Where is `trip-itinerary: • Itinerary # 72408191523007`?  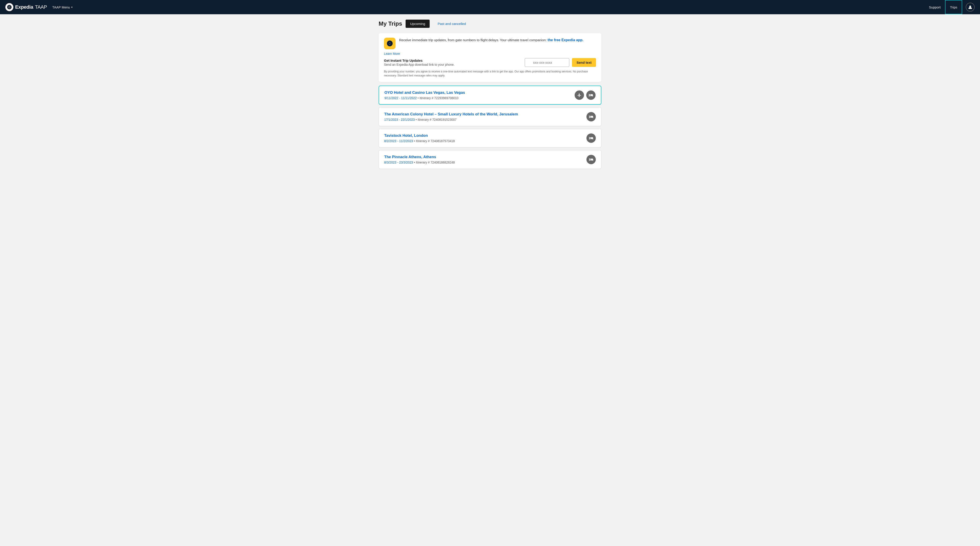
trip-itinerary: • Itinerary # 72408191523007 is located at coordinates (436, 119).